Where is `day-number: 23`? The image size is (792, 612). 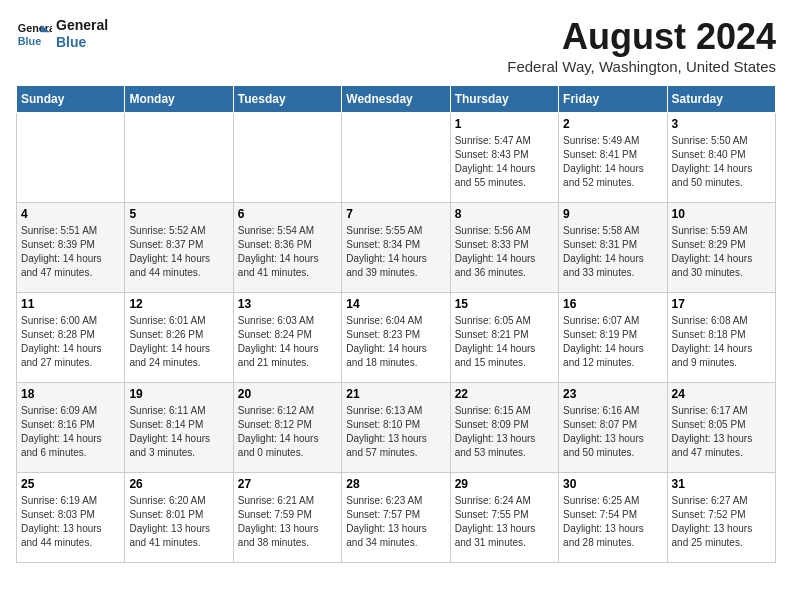
day-number: 23 is located at coordinates (612, 394).